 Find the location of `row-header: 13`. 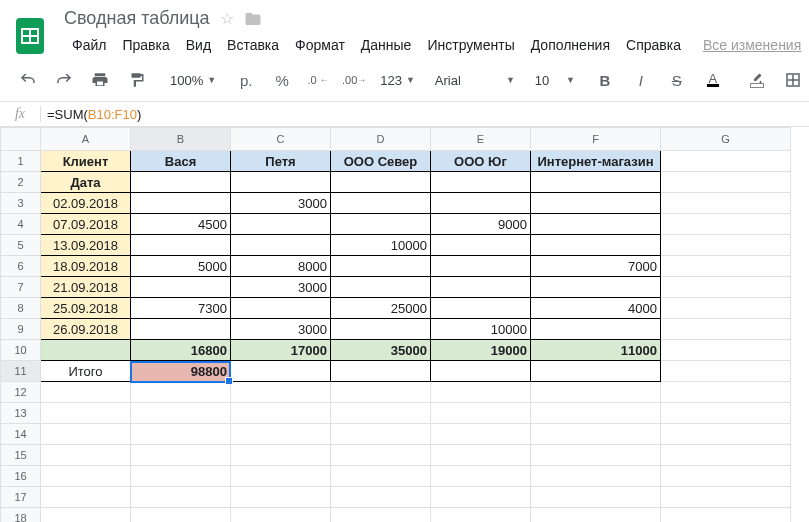

row-header: 13 is located at coordinates (21, 414).